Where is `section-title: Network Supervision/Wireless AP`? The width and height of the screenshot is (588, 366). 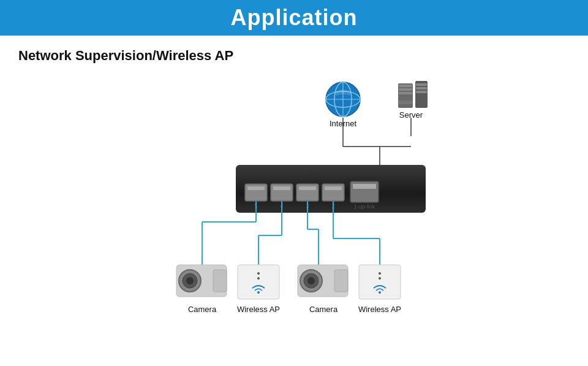 section-title: Network Supervision/Wireless AP is located at coordinates (294, 56).